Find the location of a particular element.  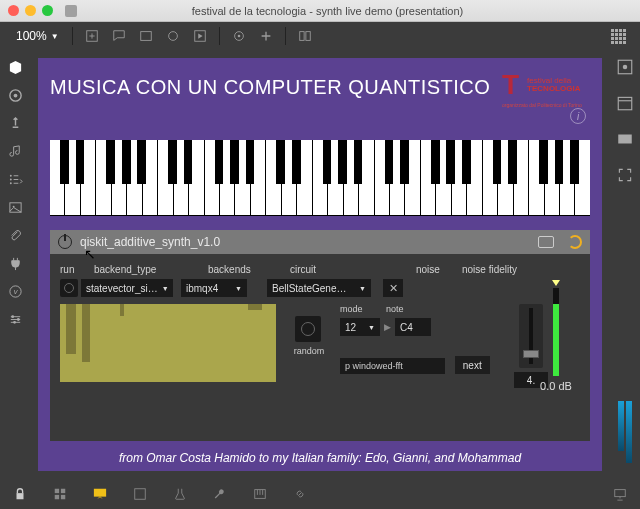

power-icon is located at coordinates (65, 242).